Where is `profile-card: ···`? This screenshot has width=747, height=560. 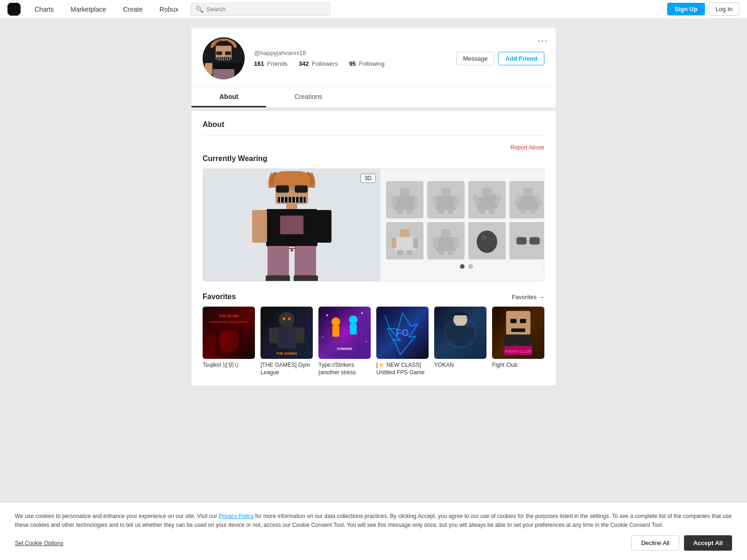 profile-card: ··· is located at coordinates (374, 68).